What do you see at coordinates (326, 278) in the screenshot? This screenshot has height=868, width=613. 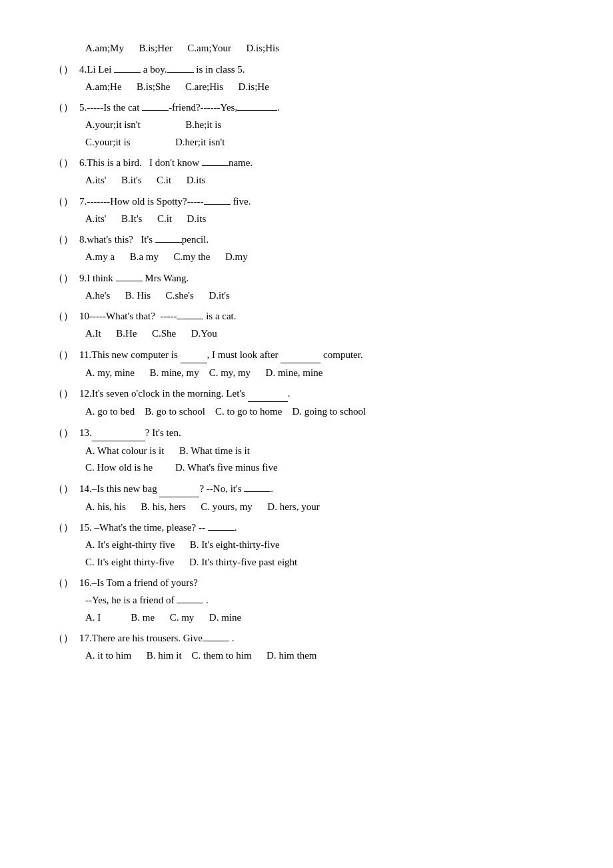 I see `question-9-text: 9.I think Mrs Wang.` at bounding box center [326, 278].